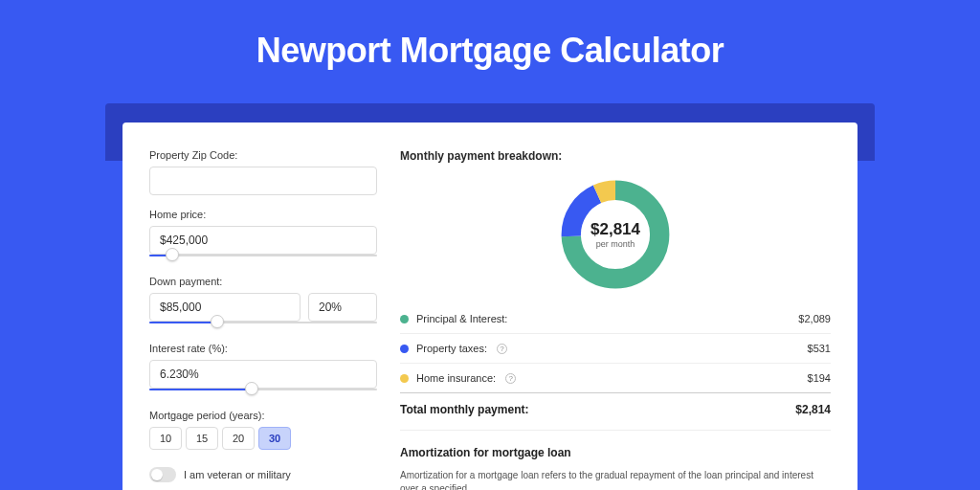 The width and height of the screenshot is (980, 490). Describe the element at coordinates (263, 302) in the screenshot. I see `down-payment-field: Down payment:` at that location.